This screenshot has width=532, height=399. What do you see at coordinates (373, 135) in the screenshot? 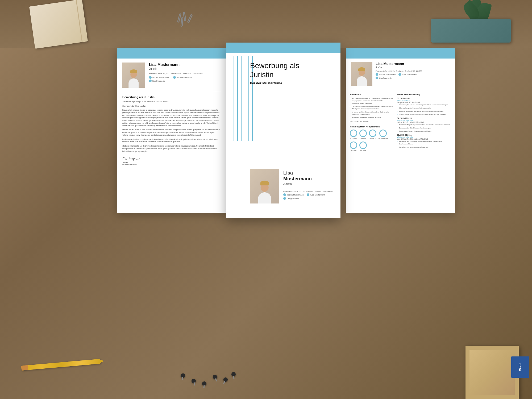
I see `skill-winmacs: WinMACS` at bounding box center [373, 135].